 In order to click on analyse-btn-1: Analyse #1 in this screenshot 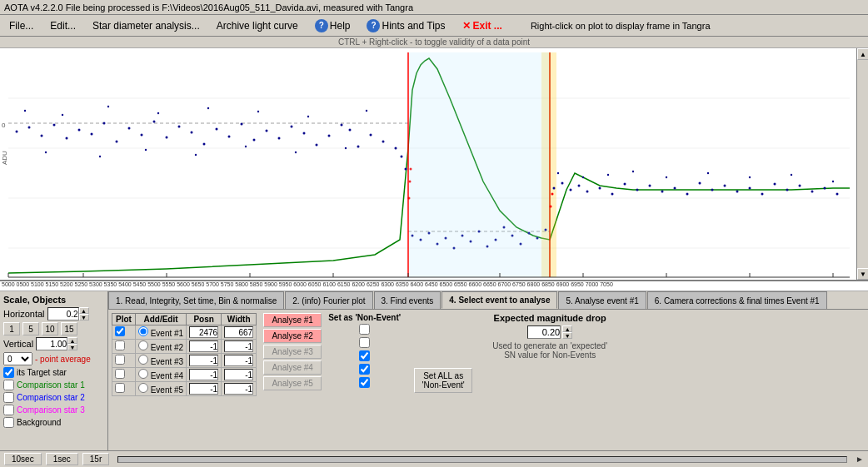, I will do `click(292, 320)`.